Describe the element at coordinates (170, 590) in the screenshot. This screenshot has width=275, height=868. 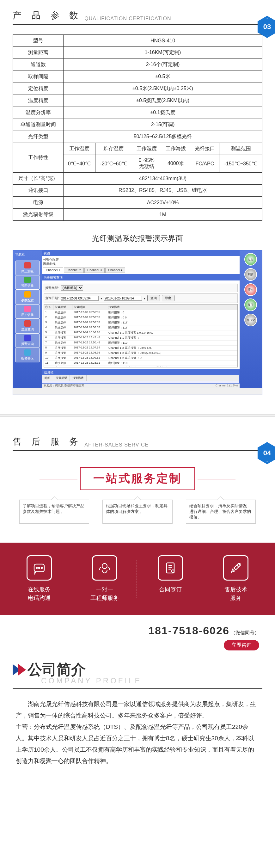
I see `service-label: 合同签订` at that location.